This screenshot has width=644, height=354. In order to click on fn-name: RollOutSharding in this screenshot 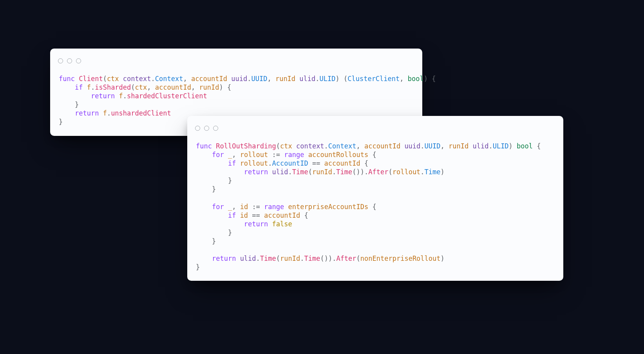, I will do `click(246, 146)`.